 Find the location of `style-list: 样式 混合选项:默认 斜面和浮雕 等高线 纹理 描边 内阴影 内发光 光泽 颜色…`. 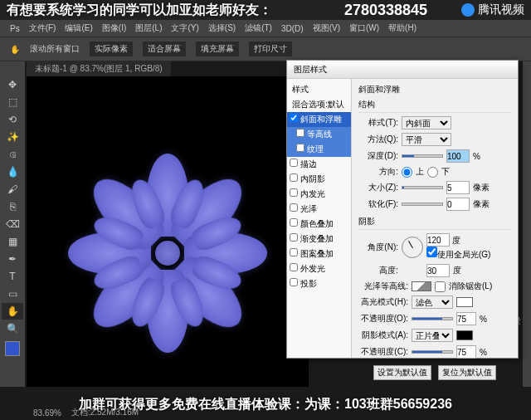

style-list: 样式 混合选项:默认 斜面和浮雕 等高线 纹理 描边 内阴影 内发光 光泽 颜色… is located at coordinates (319, 218).